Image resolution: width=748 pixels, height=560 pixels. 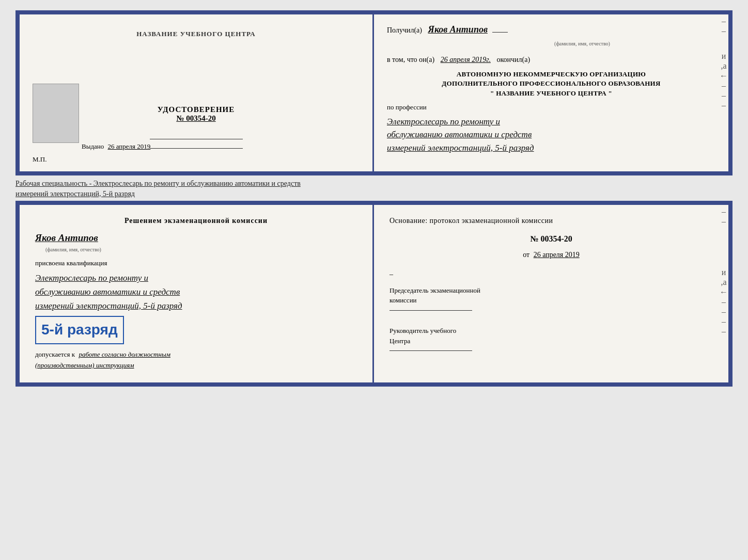 I want to click on udostoverenie-number: № 00354-20, so click(x=196, y=119).